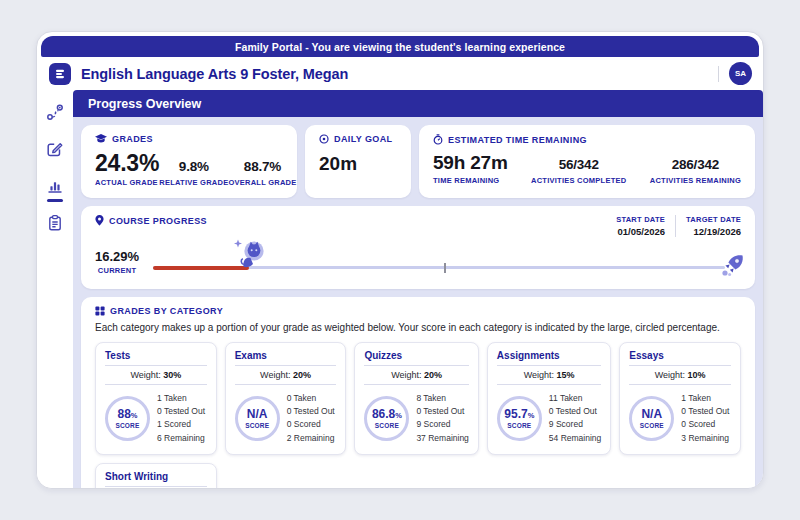 Image resolution: width=800 pixels, height=520 pixels. What do you see at coordinates (55, 149) in the screenshot?
I see `sidebar-item-assignments` at bounding box center [55, 149].